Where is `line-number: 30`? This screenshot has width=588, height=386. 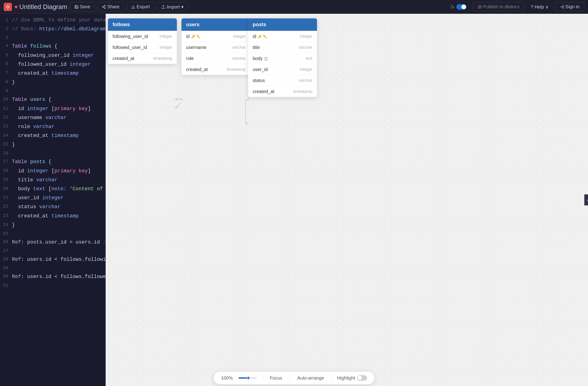
line-number: 30 is located at coordinates (6, 276).